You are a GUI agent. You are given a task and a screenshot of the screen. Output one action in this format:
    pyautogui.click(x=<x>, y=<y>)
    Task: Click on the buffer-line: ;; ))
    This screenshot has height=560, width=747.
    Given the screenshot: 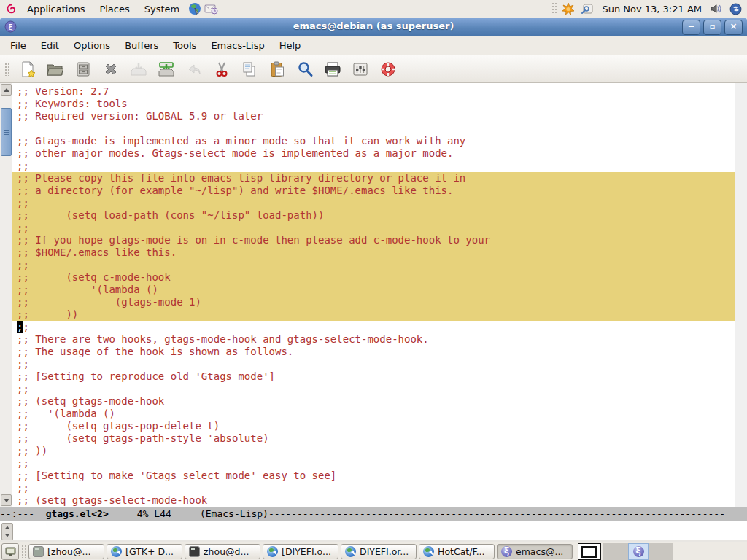 What is the action you would take?
    pyautogui.click(x=374, y=451)
    